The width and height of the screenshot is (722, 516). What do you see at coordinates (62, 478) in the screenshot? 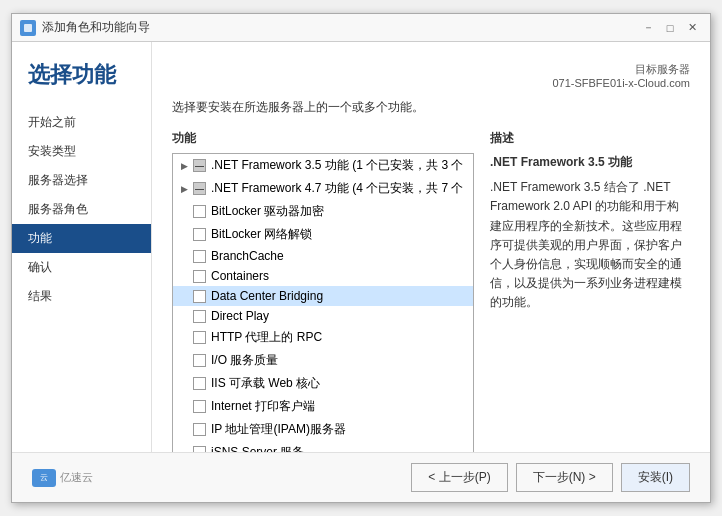
I see `footer-logo: 云 亿速云` at bounding box center [62, 478].